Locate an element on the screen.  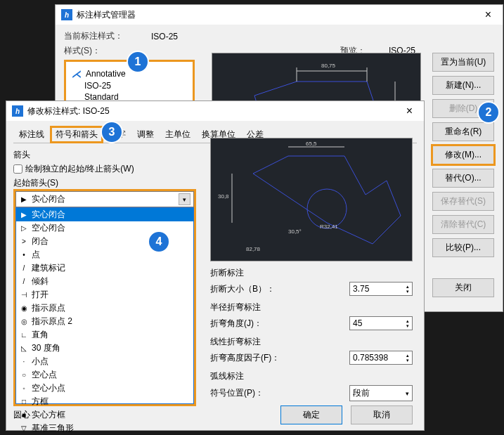
arrow-swatch-icon: • is located at coordinates (24, 254).